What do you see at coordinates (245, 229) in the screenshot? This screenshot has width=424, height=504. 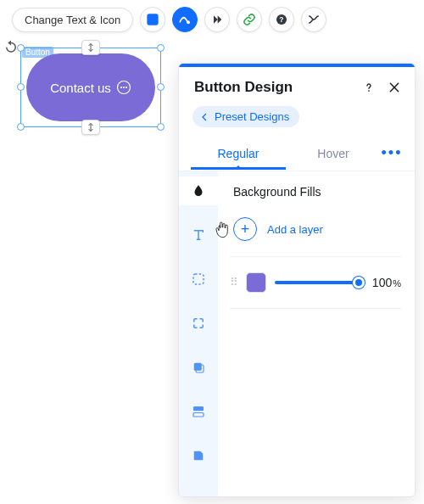 I see `add-layer-button: +` at bounding box center [245, 229].